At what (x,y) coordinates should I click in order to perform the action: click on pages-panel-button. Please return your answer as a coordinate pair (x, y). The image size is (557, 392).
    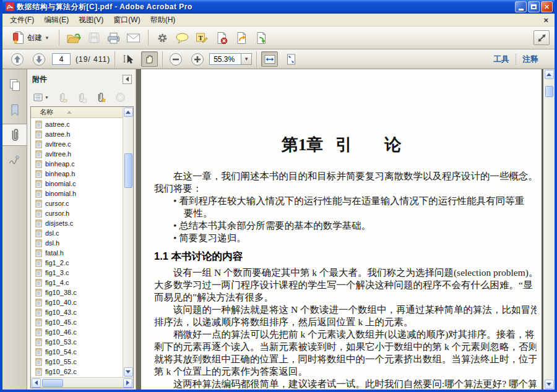
    Looking at the image, I should click on (15, 85).